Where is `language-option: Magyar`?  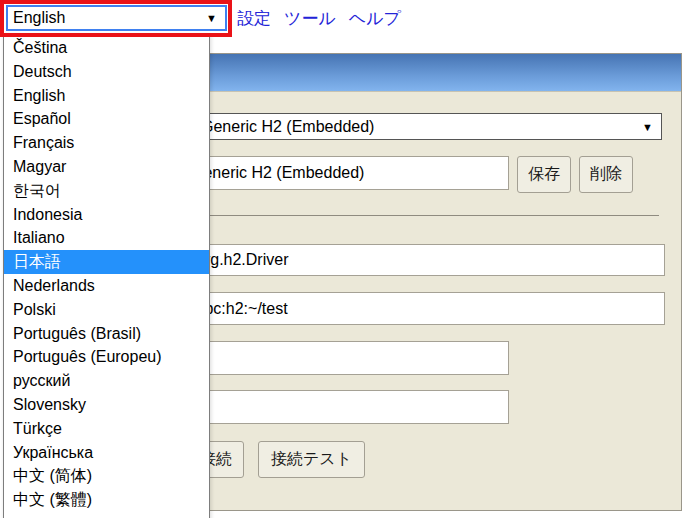 language-option: Magyar is located at coordinates (106, 167).